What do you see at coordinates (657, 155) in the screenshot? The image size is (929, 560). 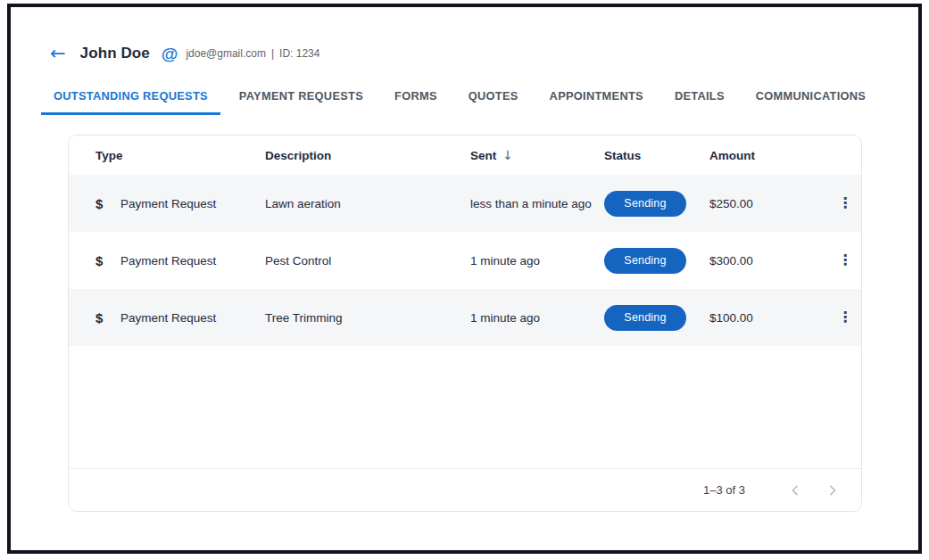 I see `column-header-status: Status` at bounding box center [657, 155].